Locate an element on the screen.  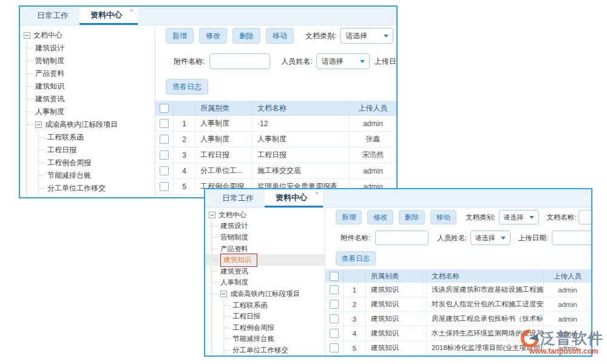
watermark-url: www.fanpusoft.com is located at coordinates (564, 351).